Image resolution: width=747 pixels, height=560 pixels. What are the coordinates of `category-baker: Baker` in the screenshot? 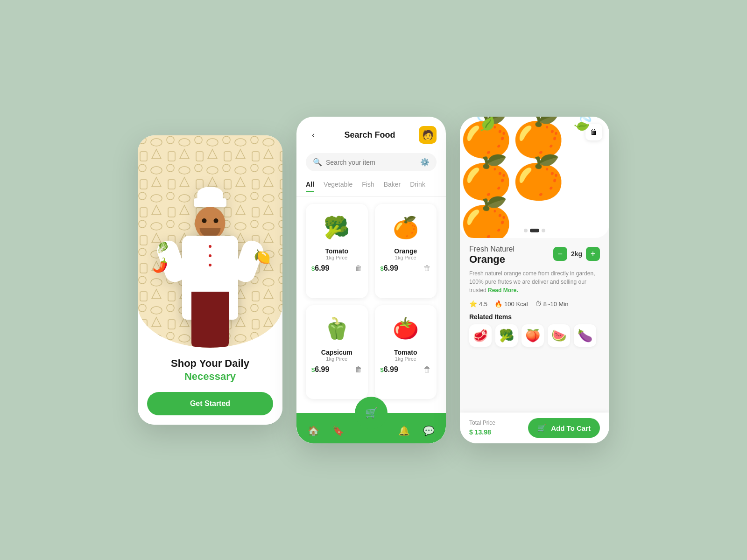 It's located at (392, 186).